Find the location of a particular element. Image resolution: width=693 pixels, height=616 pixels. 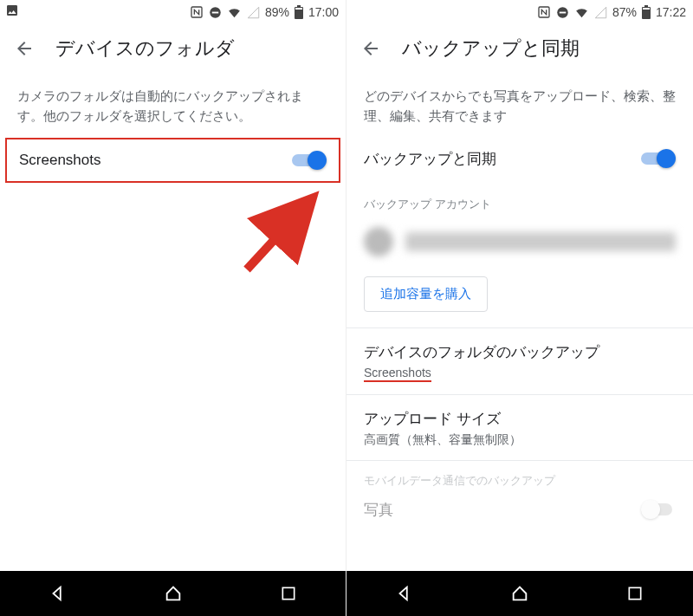

folder-row-screenshots: Screenshots is located at coordinates (173, 160).